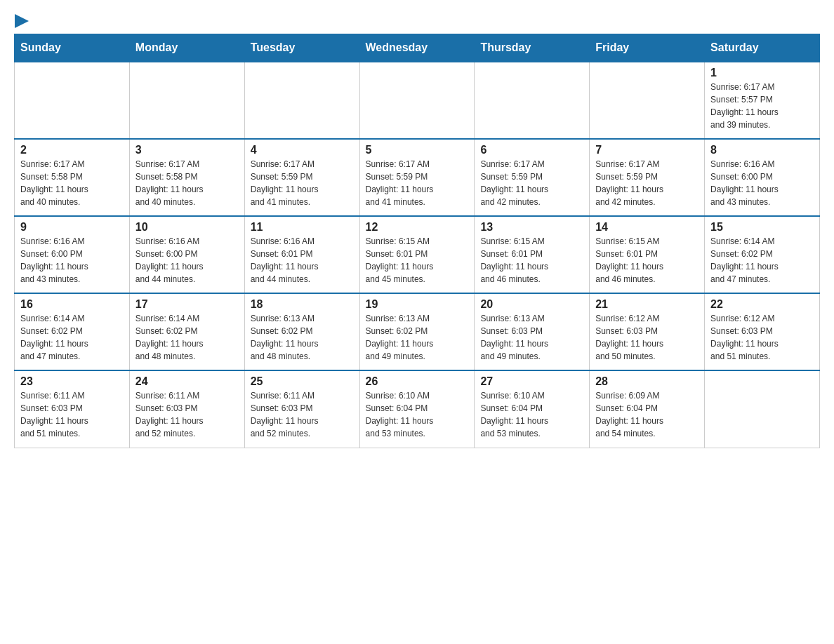 This screenshot has height=644, width=834. Describe the element at coordinates (647, 304) in the screenshot. I see `day-number: 21` at that location.